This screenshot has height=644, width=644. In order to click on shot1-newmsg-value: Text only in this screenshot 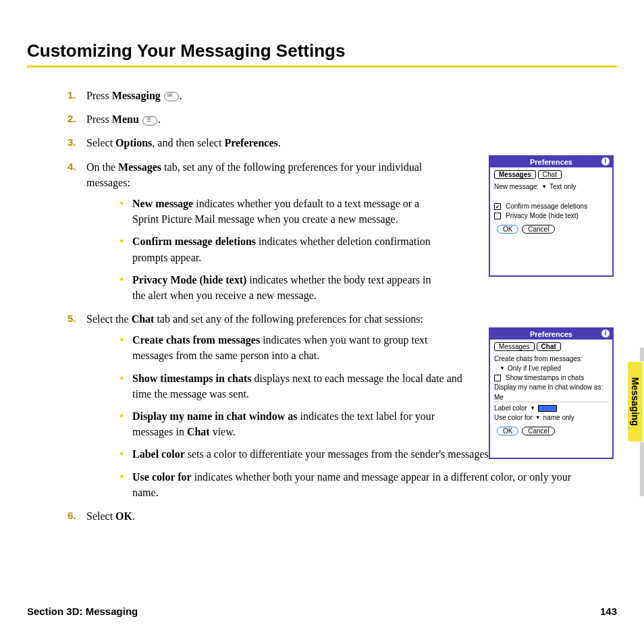, I will do `click(563, 186)`.